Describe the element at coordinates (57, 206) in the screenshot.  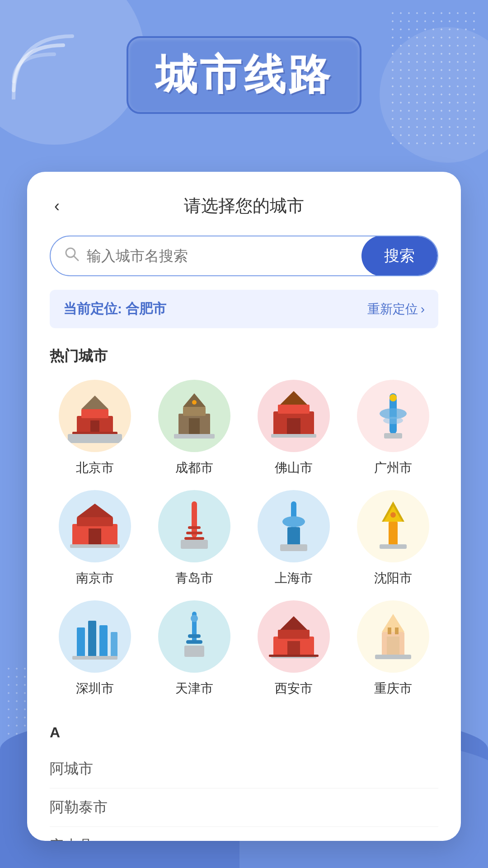
I see `back-button: ‹` at that location.